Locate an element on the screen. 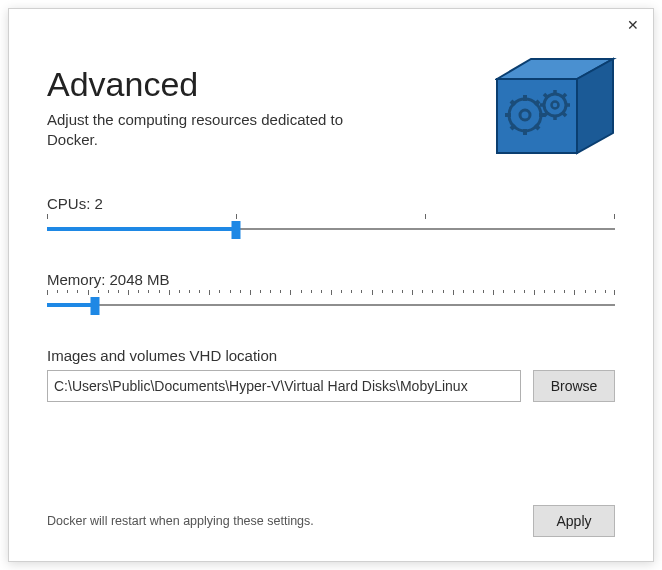  cpus-section: CPUs: 2 is located at coordinates (331, 217).